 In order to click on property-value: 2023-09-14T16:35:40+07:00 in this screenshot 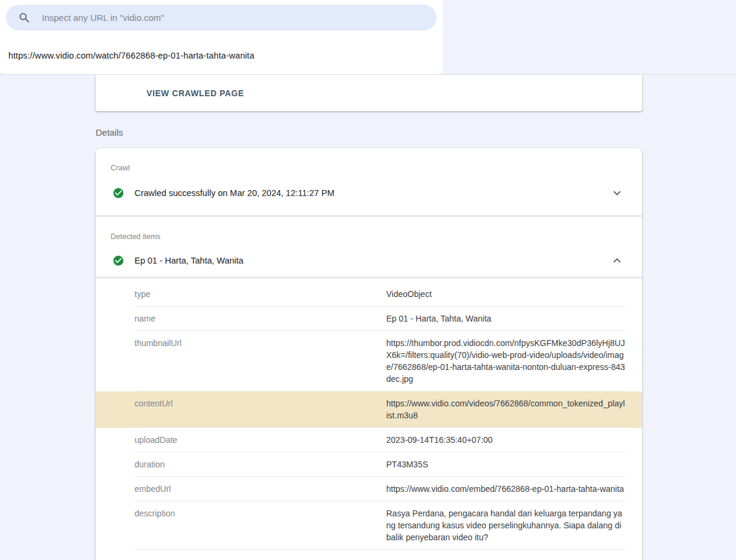, I will do `click(506, 440)`.